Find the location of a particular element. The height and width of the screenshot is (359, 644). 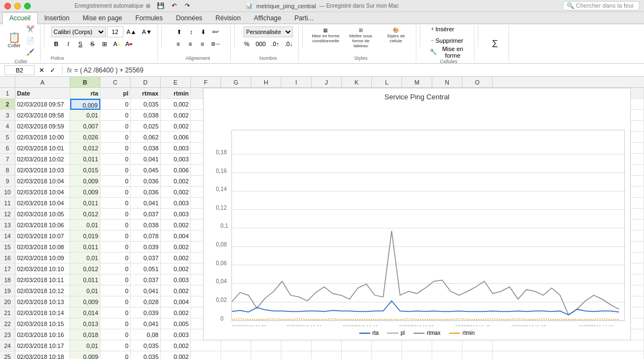

font-name-select: Calibri (Corps) is located at coordinates (78, 32).